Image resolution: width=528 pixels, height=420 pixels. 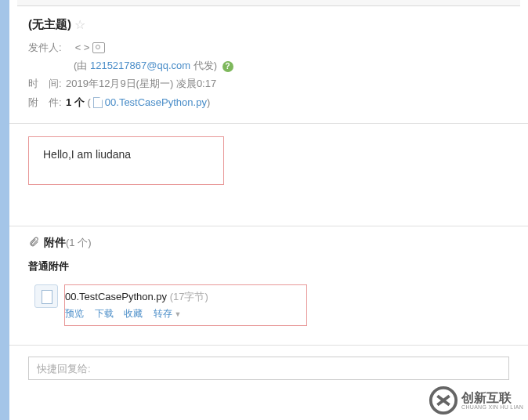 I want to click on paren-open: (, so click(x=89, y=103).